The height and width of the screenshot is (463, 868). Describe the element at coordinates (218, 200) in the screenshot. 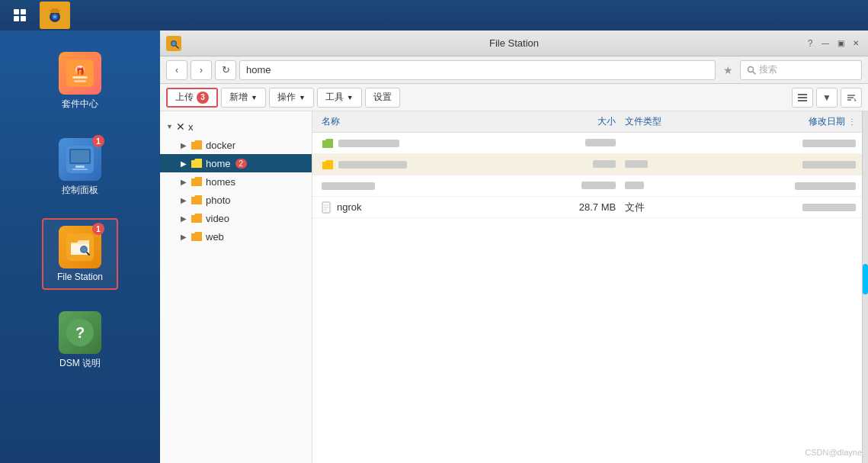

I see `photo-label: photo` at that location.